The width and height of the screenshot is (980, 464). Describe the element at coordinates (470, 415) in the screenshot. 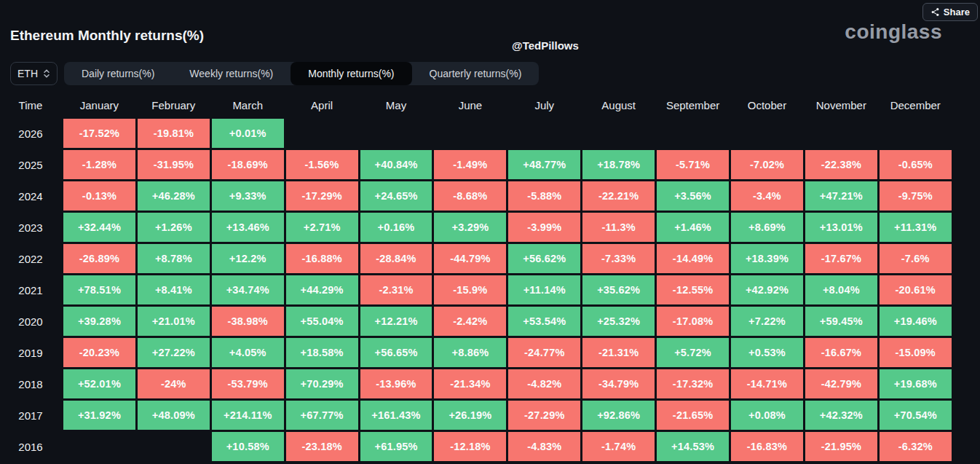

I see `return-cell: +26.19%` at that location.